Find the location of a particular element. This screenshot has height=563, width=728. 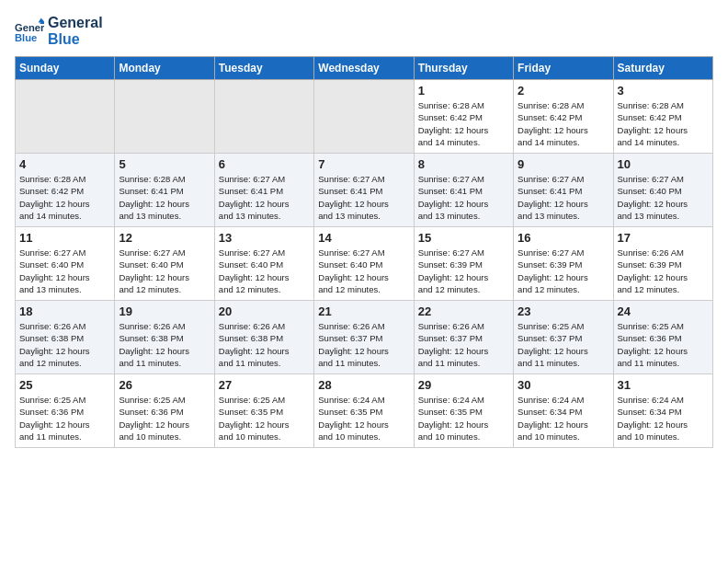

day-number: 3 is located at coordinates (664, 90).